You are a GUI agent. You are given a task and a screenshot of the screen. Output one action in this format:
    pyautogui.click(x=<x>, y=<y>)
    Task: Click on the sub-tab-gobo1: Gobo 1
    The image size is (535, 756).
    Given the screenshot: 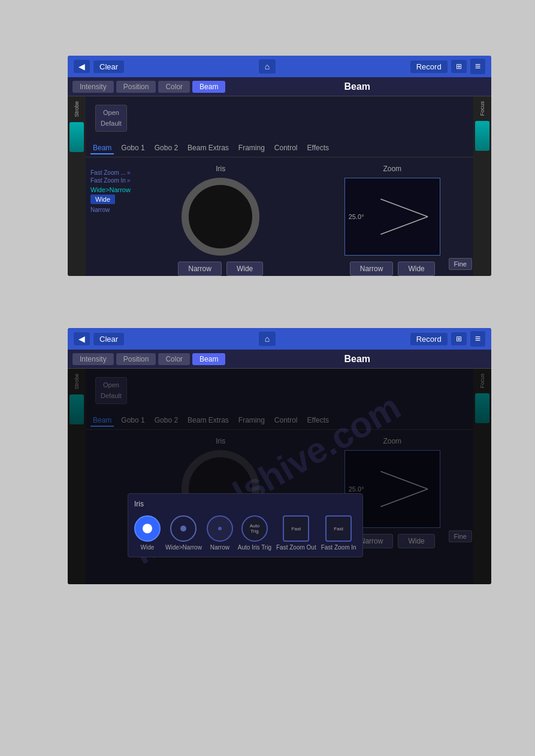 What is the action you would take?
    pyautogui.click(x=133, y=148)
    